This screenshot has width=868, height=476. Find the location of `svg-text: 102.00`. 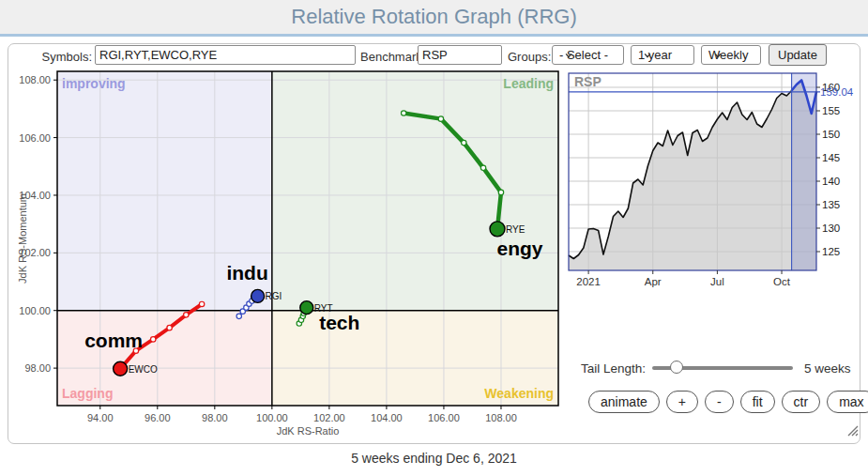

svg-text: 102.00 is located at coordinates (329, 418).